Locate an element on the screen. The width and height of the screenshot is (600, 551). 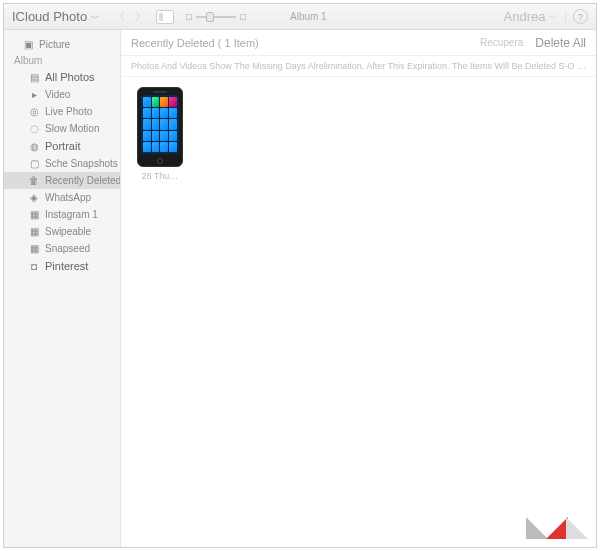
sidebar-item-whatsapp: ◈ WhatsApp is located at coordinates (62, 198).